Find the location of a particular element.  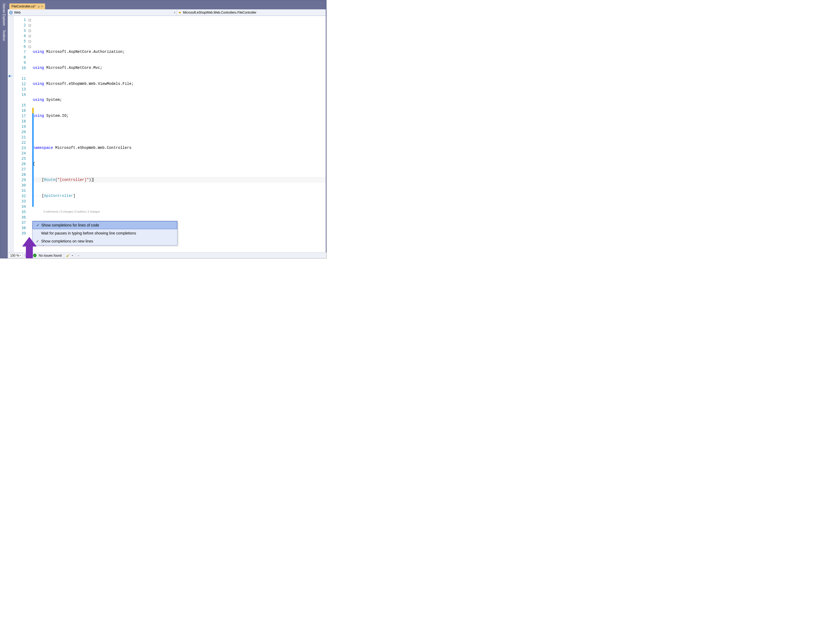

popup-item-label: Show completions on new lines is located at coordinates (67, 241).